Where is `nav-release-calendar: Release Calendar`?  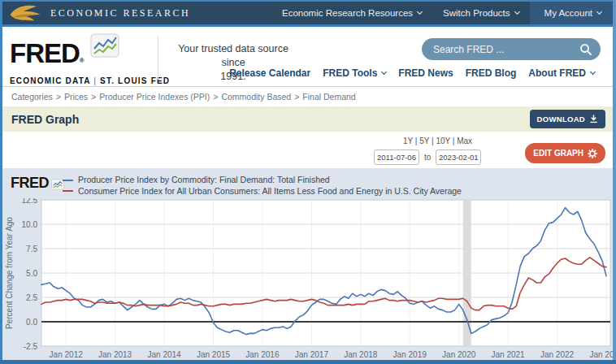
nav-release-calendar: Release Calendar is located at coordinates (270, 73).